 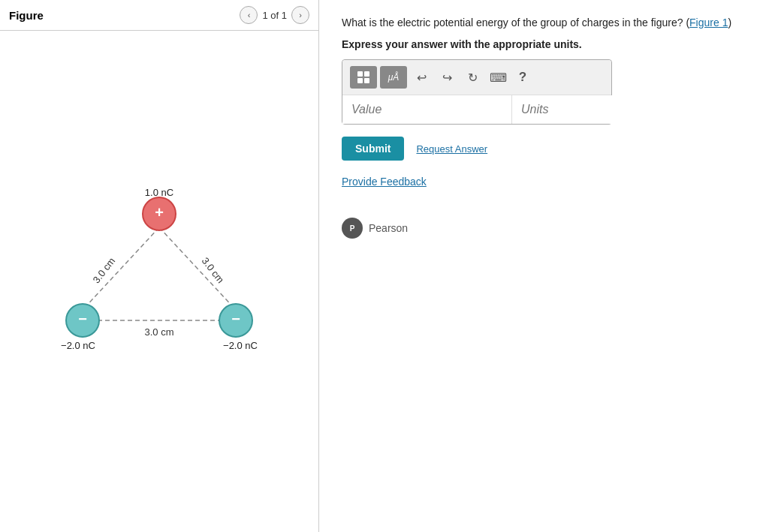 What do you see at coordinates (249, 15) in the screenshot?
I see `prev-button: ‹` at bounding box center [249, 15].